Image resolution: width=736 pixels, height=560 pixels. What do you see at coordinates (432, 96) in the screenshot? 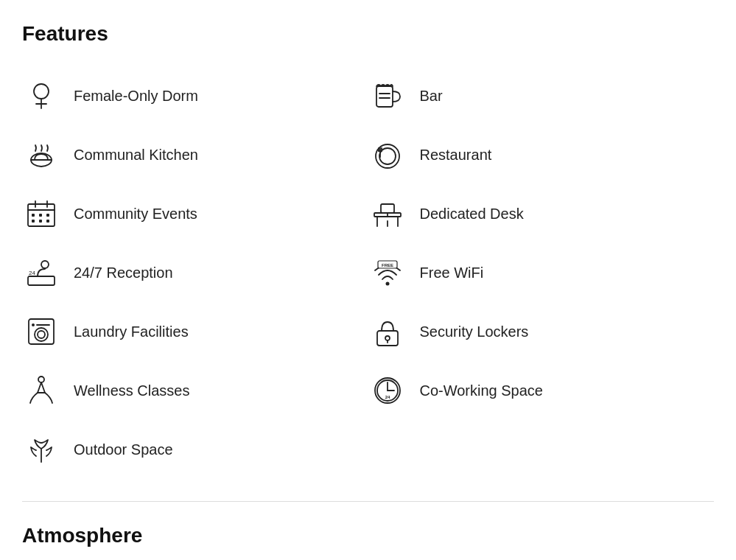
I see `bar-label: Bar` at bounding box center [432, 96].